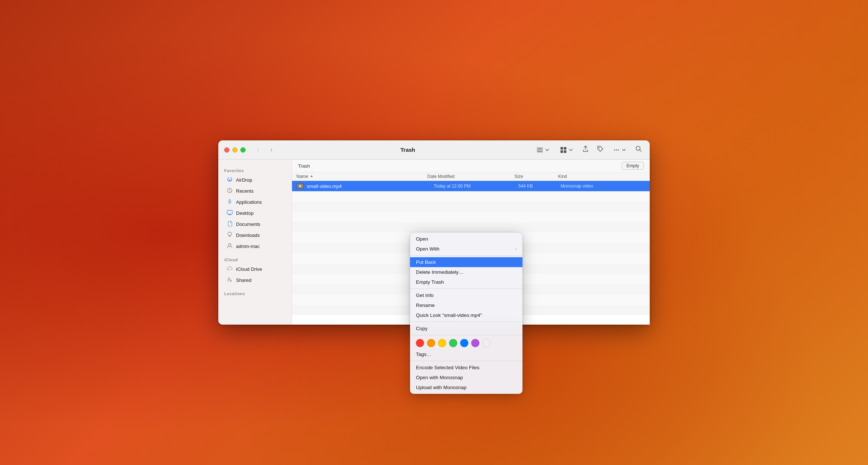 This screenshot has height=465, width=868. Describe the element at coordinates (466, 282) in the screenshot. I see `menu-item-empty-trash: Empty Trash` at that location.